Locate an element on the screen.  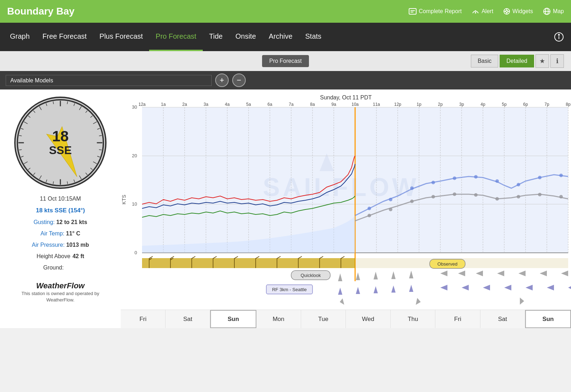
star-button: ★ is located at coordinates (542, 61).